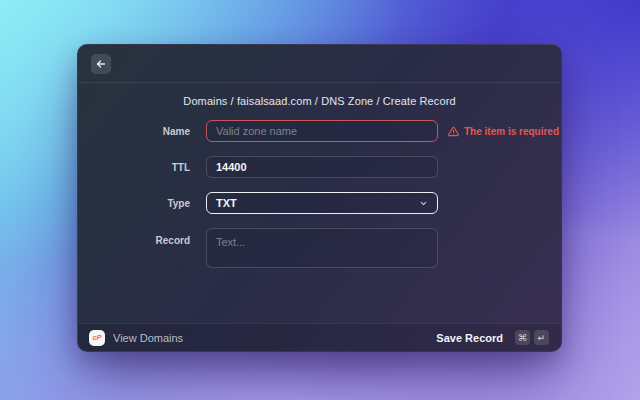  Describe the element at coordinates (542, 338) in the screenshot. I see `return-key-icon: ↵` at that location.